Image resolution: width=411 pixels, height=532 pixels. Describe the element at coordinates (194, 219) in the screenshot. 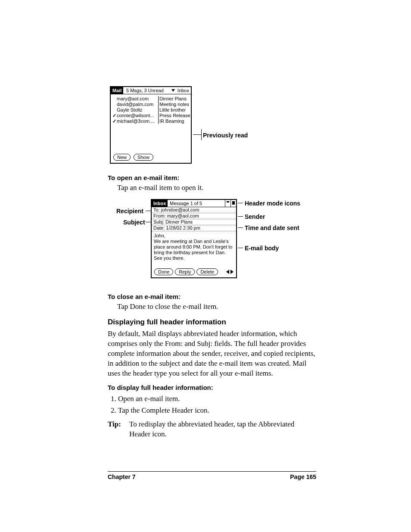

I see `header-fields: To: johndoe@aol.com From: mary@aol.com S…` at that location.